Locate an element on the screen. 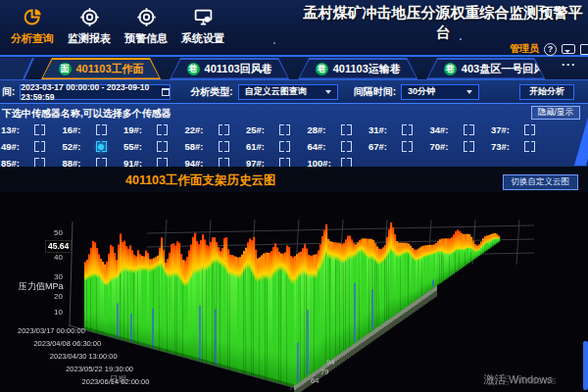 This screenshot has height=392, width=588. nav-label: 系统设置 is located at coordinates (203, 39).